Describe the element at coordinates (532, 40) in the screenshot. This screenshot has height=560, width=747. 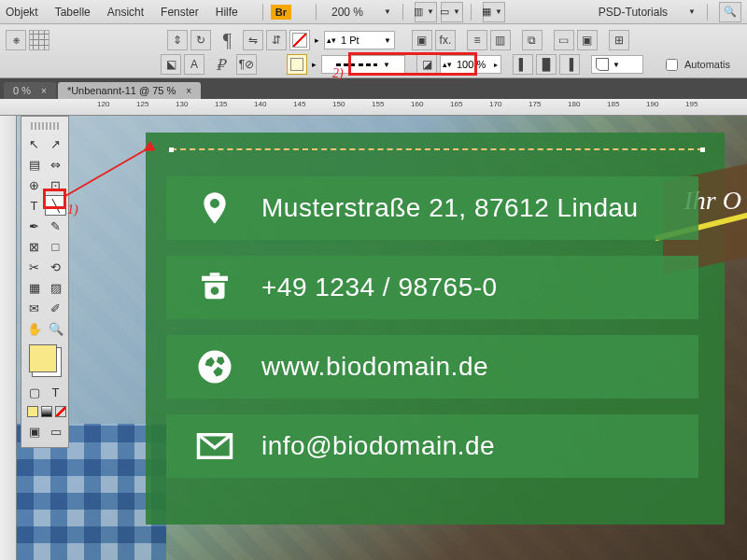
I see `crop-icon: ⧉` at that location.